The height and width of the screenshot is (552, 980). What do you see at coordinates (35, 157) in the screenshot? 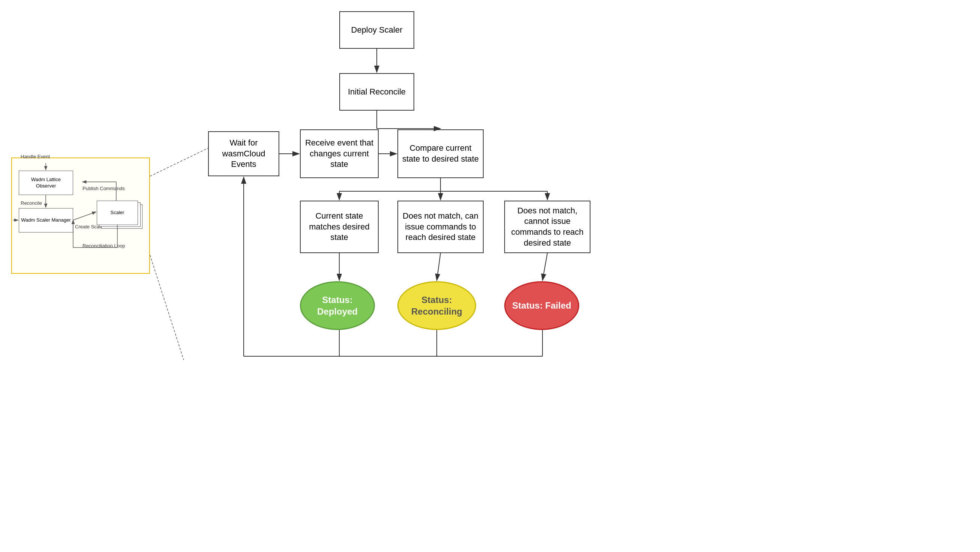
I see `handle-event-label: Handle Event` at bounding box center [35, 157].